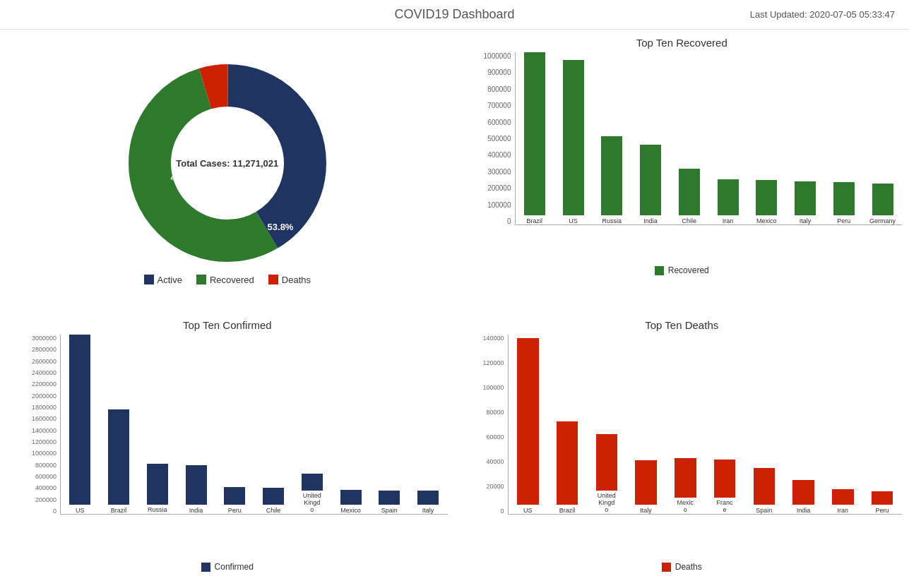  Describe the element at coordinates (184, 178) in the screenshot. I see `active-pct-label: 41.5%` at that location.